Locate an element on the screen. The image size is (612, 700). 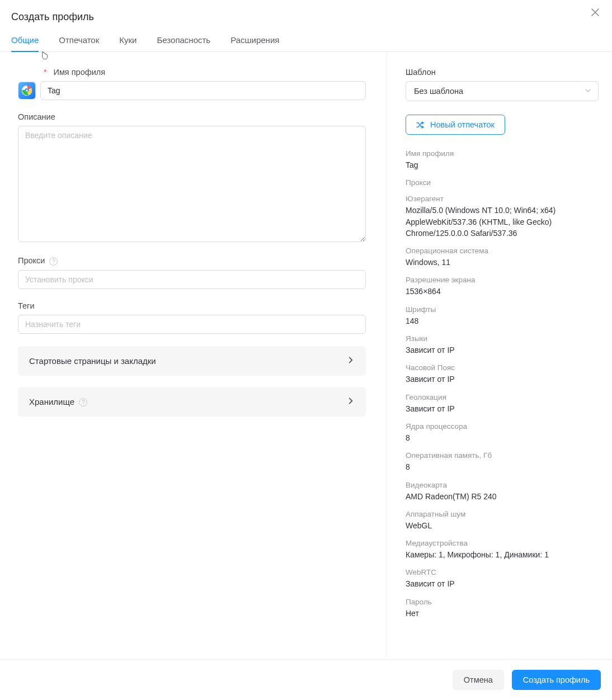
info-label: Пароль is located at coordinates (502, 602).